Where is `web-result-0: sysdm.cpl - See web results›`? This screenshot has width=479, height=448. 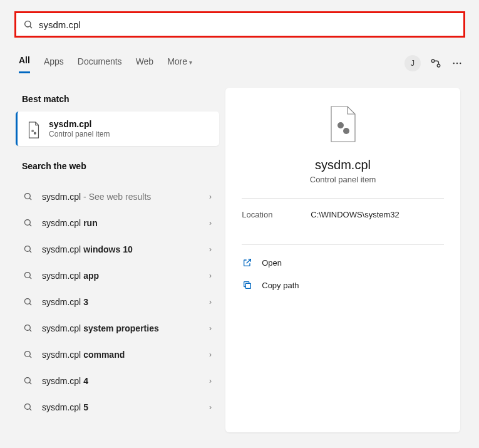 web-result-0: sysdm.cpl - See web results› is located at coordinates (118, 197).